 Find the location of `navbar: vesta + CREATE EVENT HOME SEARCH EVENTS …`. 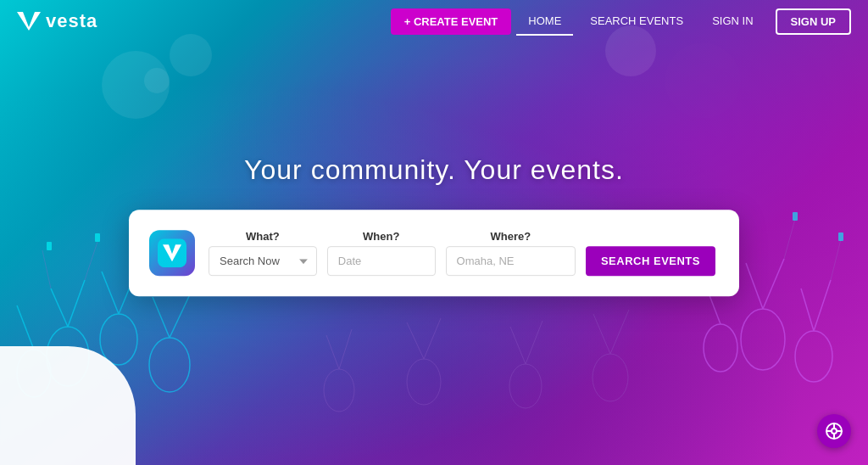

navbar: vesta + CREATE EVENT HOME SEARCH EVENTS … is located at coordinates (434, 21).